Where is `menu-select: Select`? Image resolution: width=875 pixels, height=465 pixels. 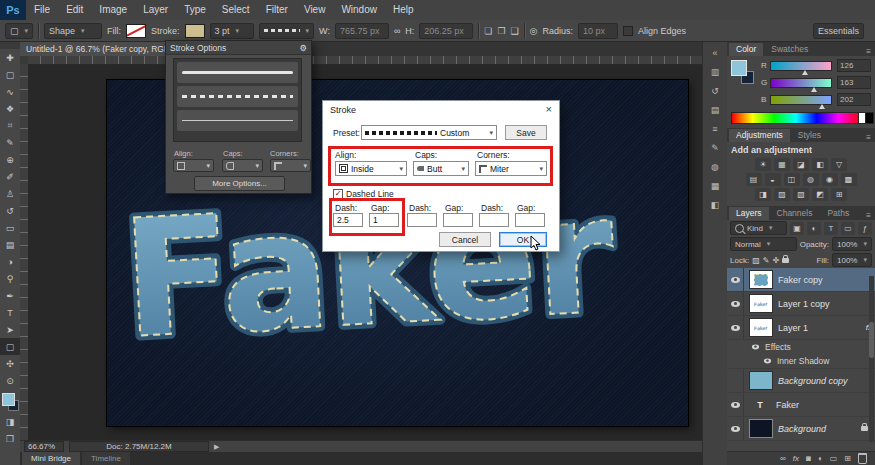 menu-select: Select is located at coordinates (236, 10).